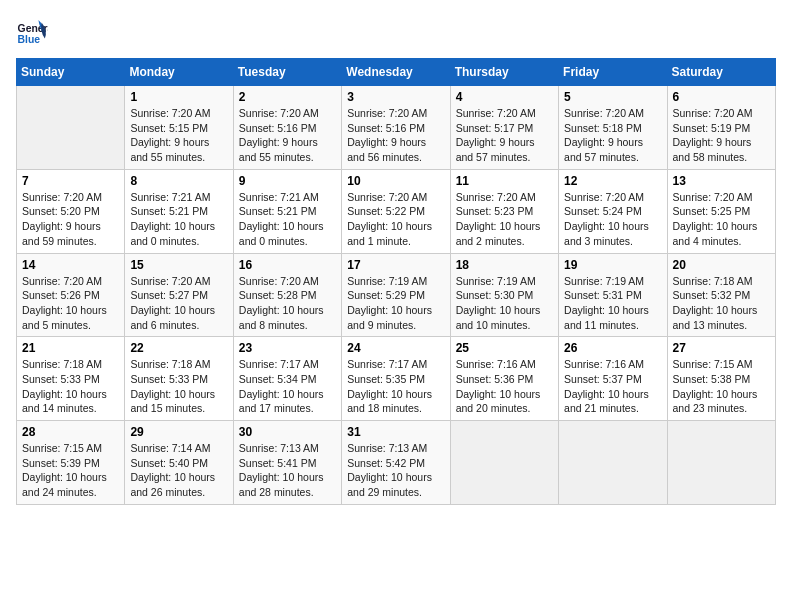 The height and width of the screenshot is (612, 792). What do you see at coordinates (287, 379) in the screenshot?
I see `calendar-cell: 23 Sunrise: 7:17 AM Sunset: 5:34 PM Dayl…` at bounding box center [287, 379].